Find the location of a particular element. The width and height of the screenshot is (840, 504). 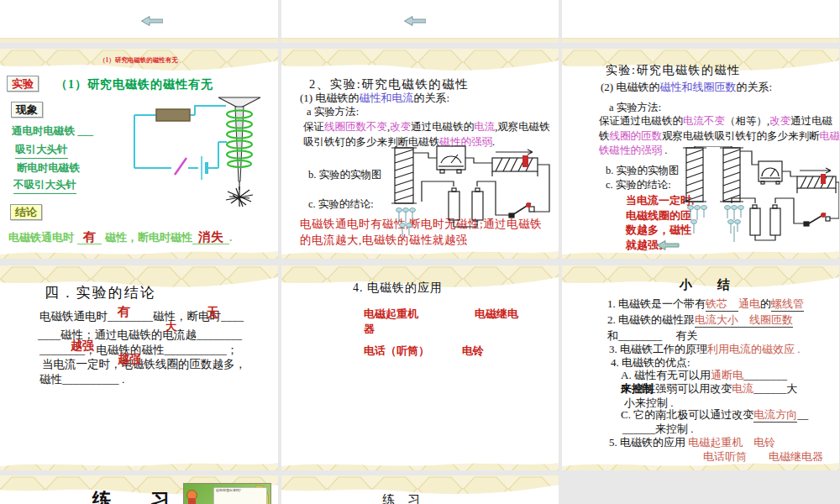

conclusion-text: 电磁铁通电时 有 磁性，断电时磁性消失. is located at coordinates (120, 237).